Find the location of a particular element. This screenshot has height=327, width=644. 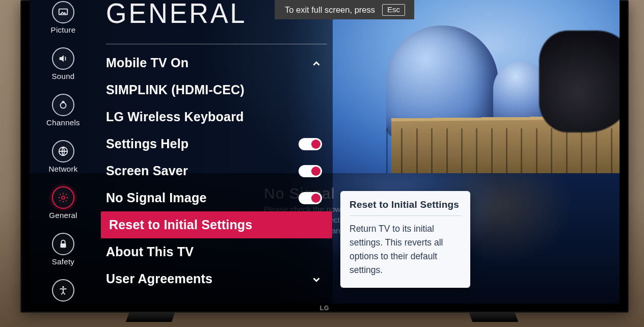

option-no-signal-image: No Signal Image is located at coordinates (217, 198).